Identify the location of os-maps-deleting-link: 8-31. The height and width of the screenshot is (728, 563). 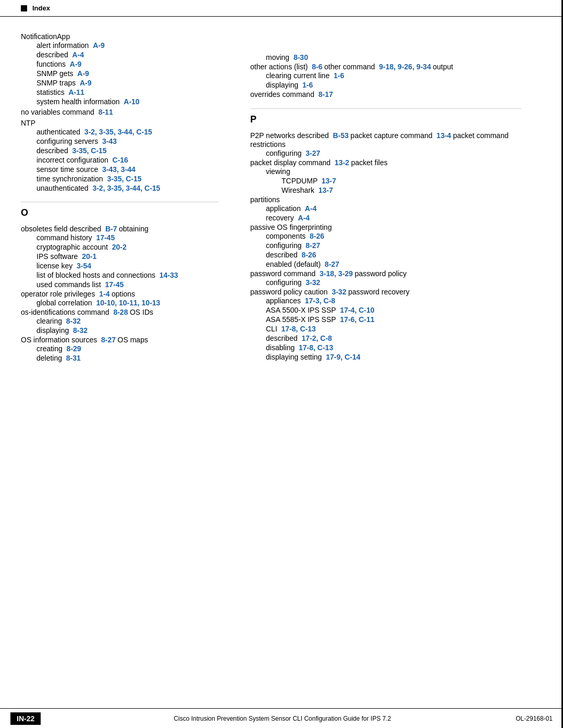
(74, 358).